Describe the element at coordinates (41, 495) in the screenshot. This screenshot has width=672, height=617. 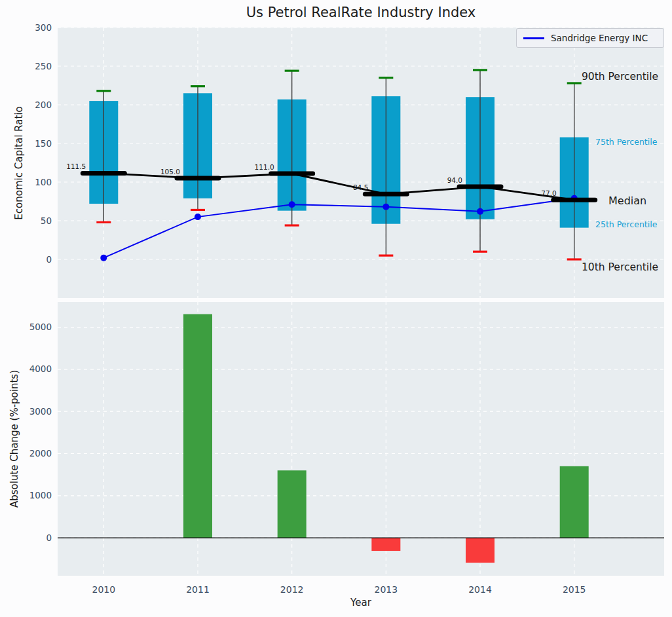
I see `bottom-y-tick-label: 1000` at that location.